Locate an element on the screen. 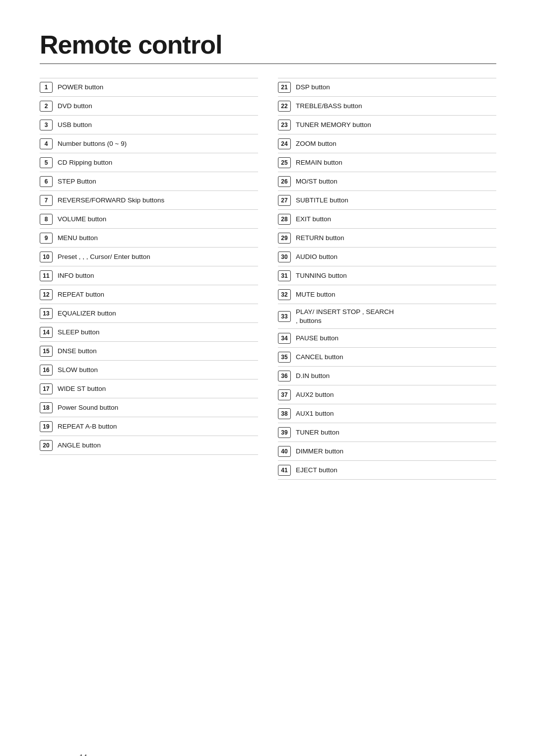 The image size is (536, 756). item-label: MO/ST button is located at coordinates (317, 182).